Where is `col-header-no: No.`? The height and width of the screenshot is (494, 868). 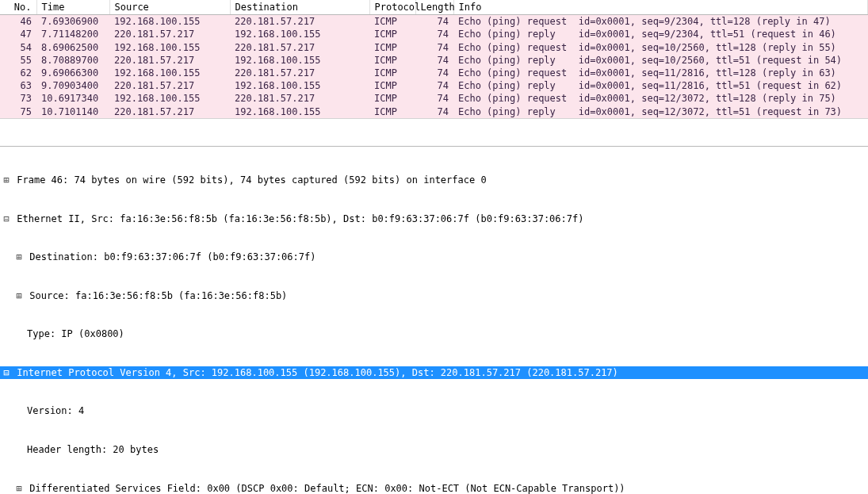 col-header-no: No. is located at coordinates (18, 8).